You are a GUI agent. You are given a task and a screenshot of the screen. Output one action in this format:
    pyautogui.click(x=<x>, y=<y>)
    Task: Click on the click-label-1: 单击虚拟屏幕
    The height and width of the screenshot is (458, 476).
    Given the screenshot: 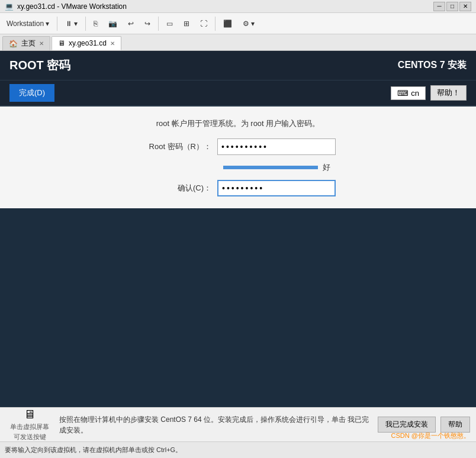 What is the action you would take?
    pyautogui.click(x=30, y=427)
    